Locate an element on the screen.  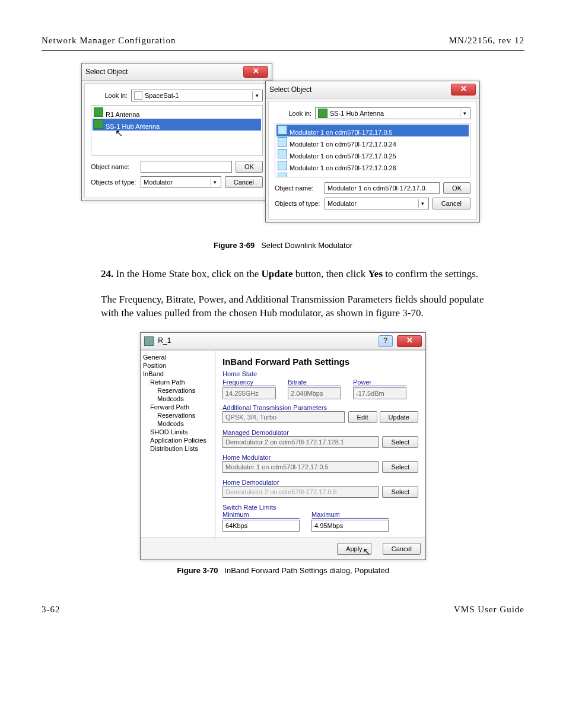
atp-field is located at coordinates (284, 417).